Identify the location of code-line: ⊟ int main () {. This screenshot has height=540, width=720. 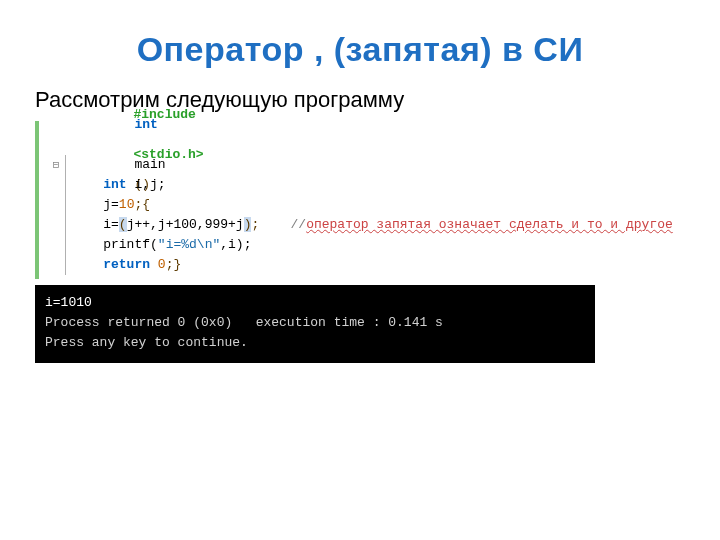
(364, 165).